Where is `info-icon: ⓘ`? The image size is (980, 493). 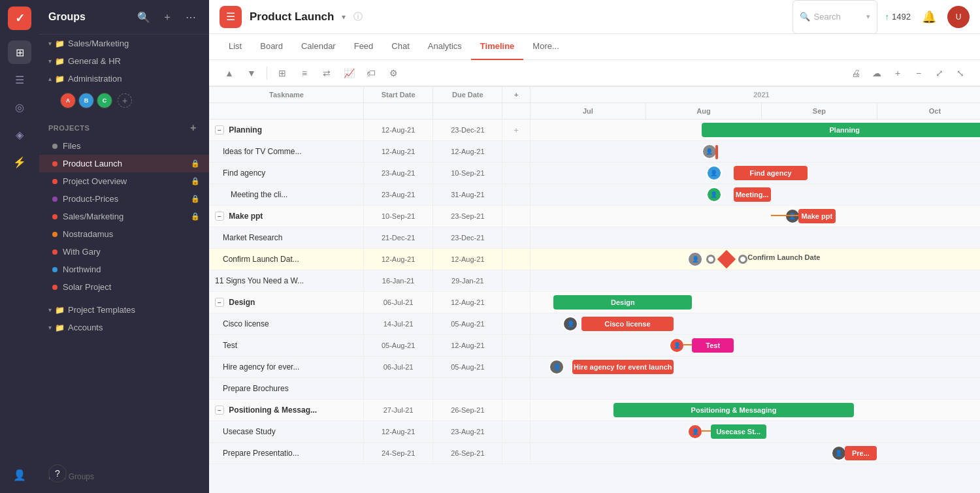
info-icon: ⓘ is located at coordinates (358, 17).